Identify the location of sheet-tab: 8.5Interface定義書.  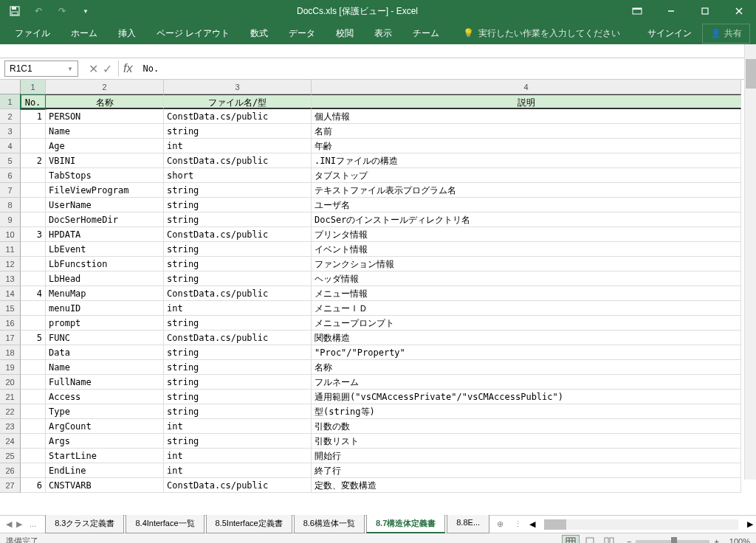
(250, 524).